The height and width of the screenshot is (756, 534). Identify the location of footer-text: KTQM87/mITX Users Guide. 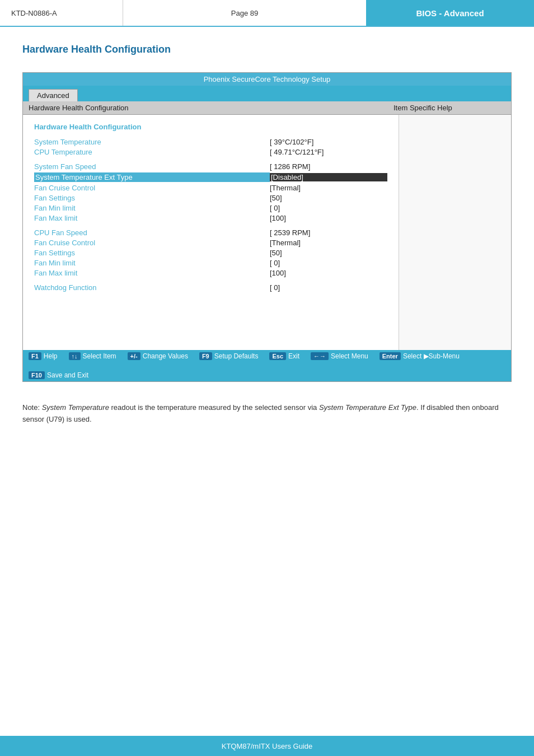
(268, 746).